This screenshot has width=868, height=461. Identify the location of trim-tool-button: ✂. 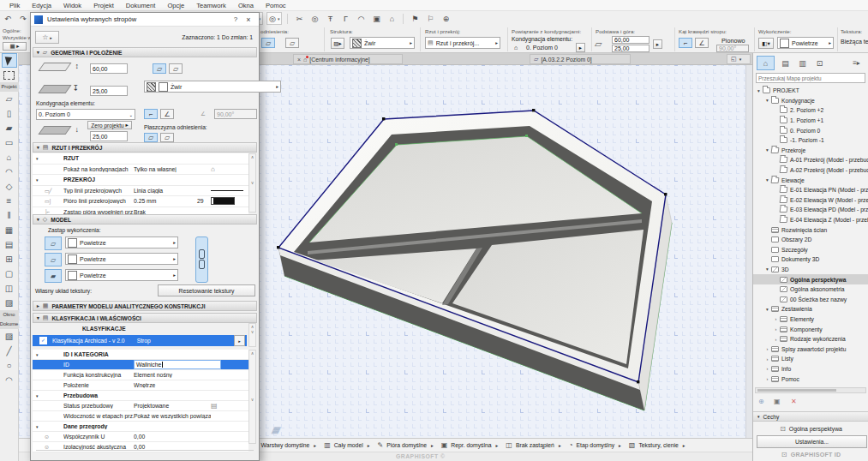
(299, 19).